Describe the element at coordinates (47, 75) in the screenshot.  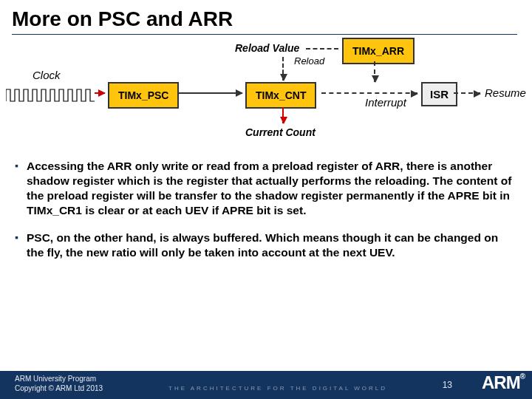
I see `clock-label: Clock` at that location.